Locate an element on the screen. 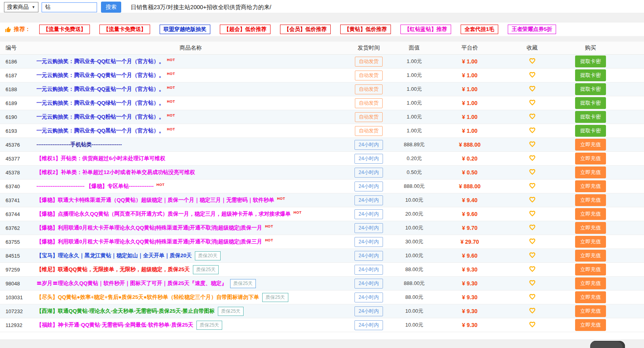 The height and width of the screenshot is (348, 644). product-name-link: 【维尼】联通QQ黄钻，无限接单，无限秒，超级稳定，质保25天 is located at coordinates (113, 270).